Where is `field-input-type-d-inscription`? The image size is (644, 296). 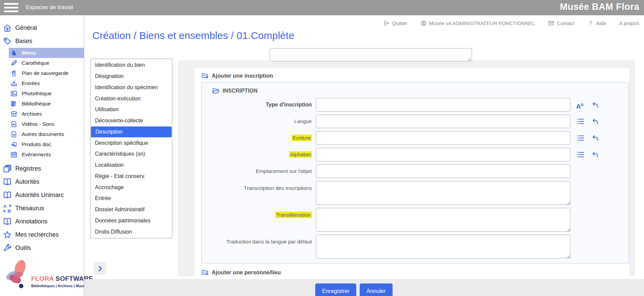 field-input-type-d-inscription is located at coordinates (443, 105).